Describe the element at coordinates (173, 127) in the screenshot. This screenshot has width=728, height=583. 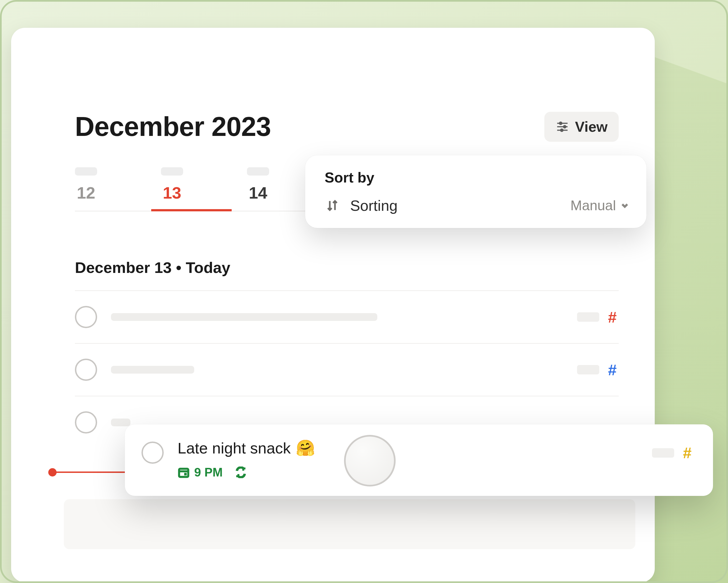
I see `page-title: December 2023` at that location.